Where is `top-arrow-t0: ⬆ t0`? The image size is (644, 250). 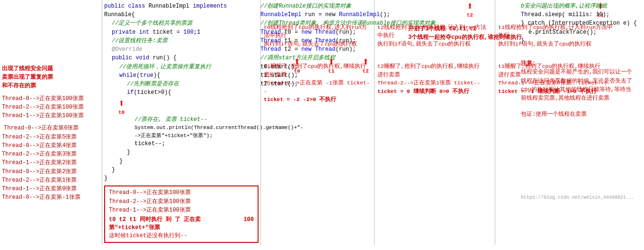
top-arrow-t0: ⬆ t0 is located at coordinates (297, 65).